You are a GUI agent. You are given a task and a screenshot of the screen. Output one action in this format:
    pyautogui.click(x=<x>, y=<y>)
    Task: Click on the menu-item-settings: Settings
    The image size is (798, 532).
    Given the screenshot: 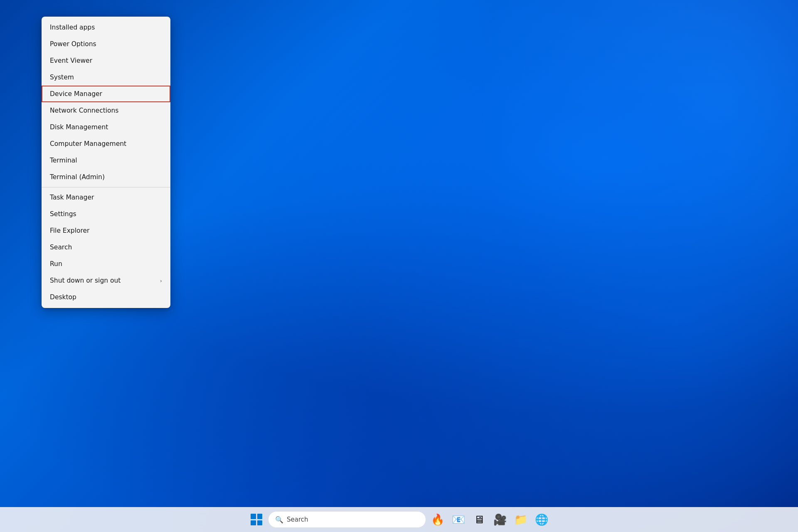 What is the action you would take?
    pyautogui.click(x=106, y=214)
    